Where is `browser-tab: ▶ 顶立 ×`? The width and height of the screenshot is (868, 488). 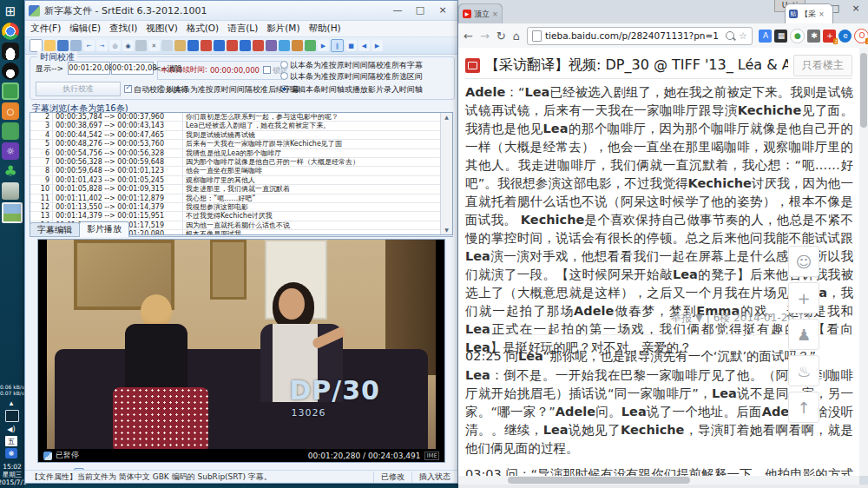
browser-tab: ▶ 顶立 × is located at coordinates (481, 14).